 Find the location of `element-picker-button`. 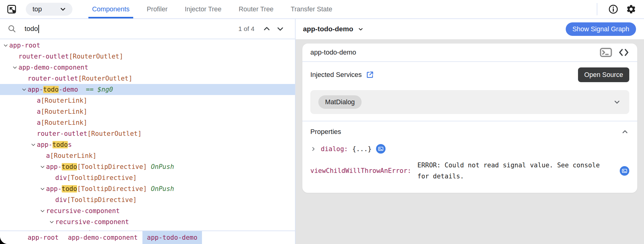

element-picker-button is located at coordinates (12, 9).